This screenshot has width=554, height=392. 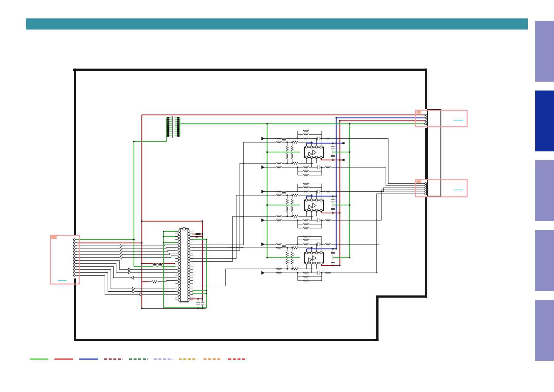 What do you see at coordinates (54, 237) in the screenshot?
I see `connector-key-left` at bounding box center [54, 237].